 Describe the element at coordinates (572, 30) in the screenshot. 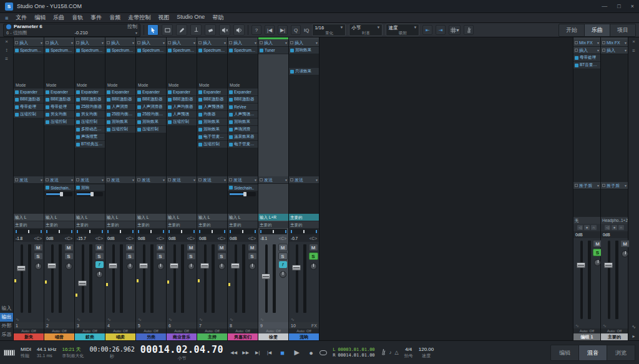

I see `toolbar-button-开始: 开始` at that location.